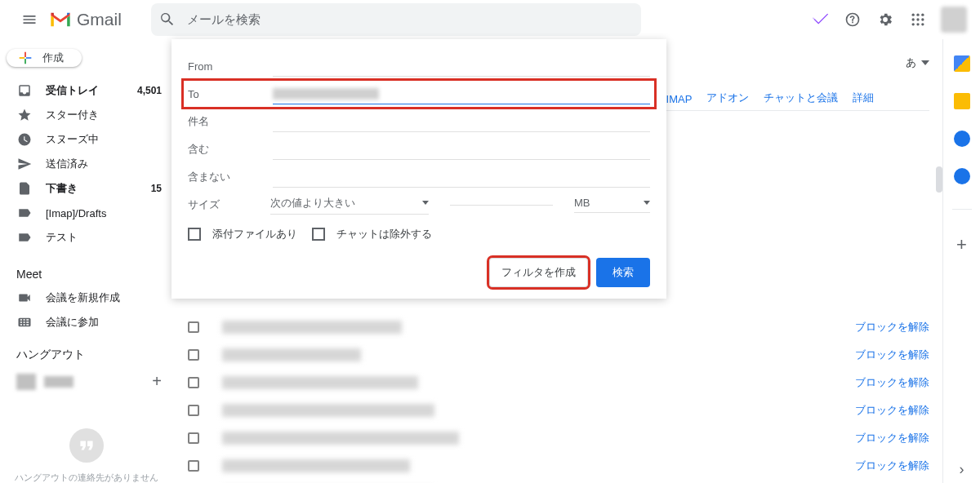 This screenshot has width=980, height=483. I want to click on filter-size-unit-select: MB, so click(612, 205).